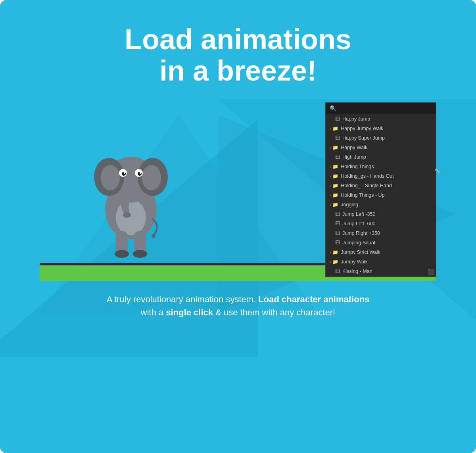  I want to click on list-item: 🎞Jump Left -600, so click(381, 224).